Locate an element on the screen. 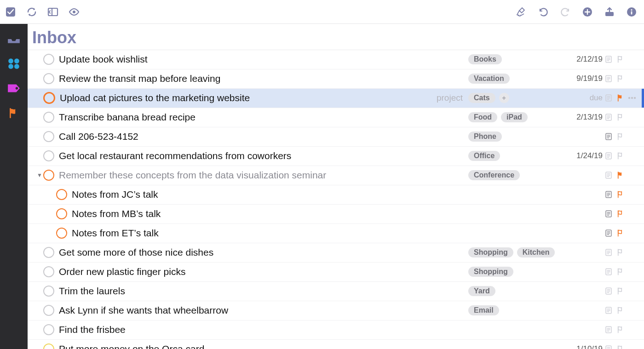  tag-pill: Office is located at coordinates (484, 156).